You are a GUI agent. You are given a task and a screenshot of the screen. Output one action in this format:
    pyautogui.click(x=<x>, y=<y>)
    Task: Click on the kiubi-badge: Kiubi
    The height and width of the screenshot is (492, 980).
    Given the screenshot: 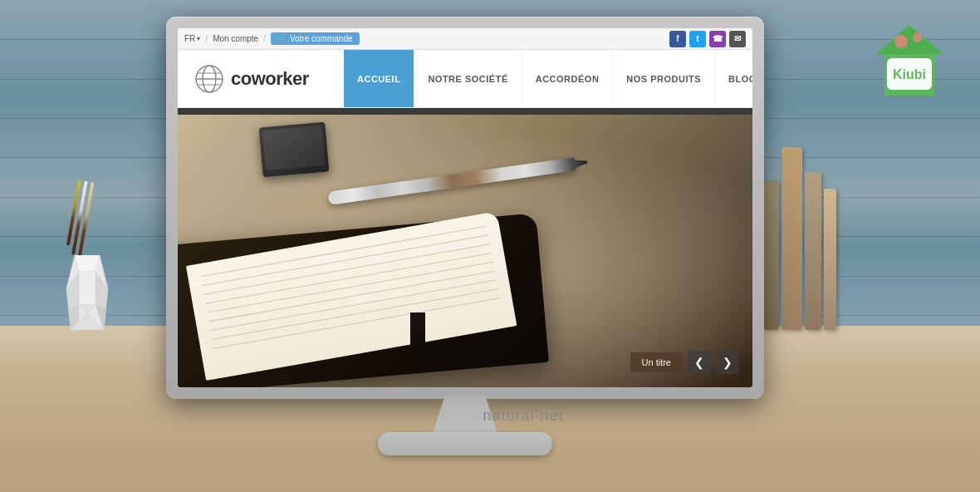 What is the action you would take?
    pyautogui.click(x=909, y=62)
    